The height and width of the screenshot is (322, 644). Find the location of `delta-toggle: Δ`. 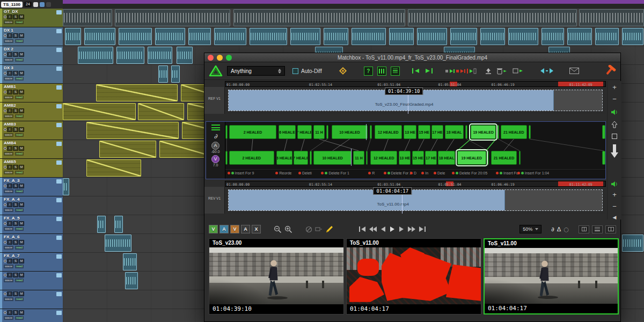

delta-toggle: Δ is located at coordinates (559, 230).